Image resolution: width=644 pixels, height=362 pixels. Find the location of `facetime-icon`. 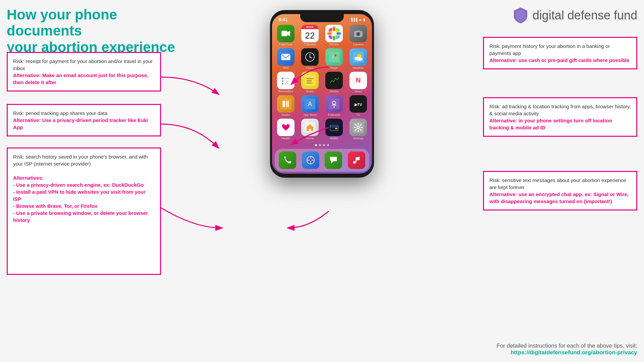

facetime-icon is located at coordinates (286, 34).